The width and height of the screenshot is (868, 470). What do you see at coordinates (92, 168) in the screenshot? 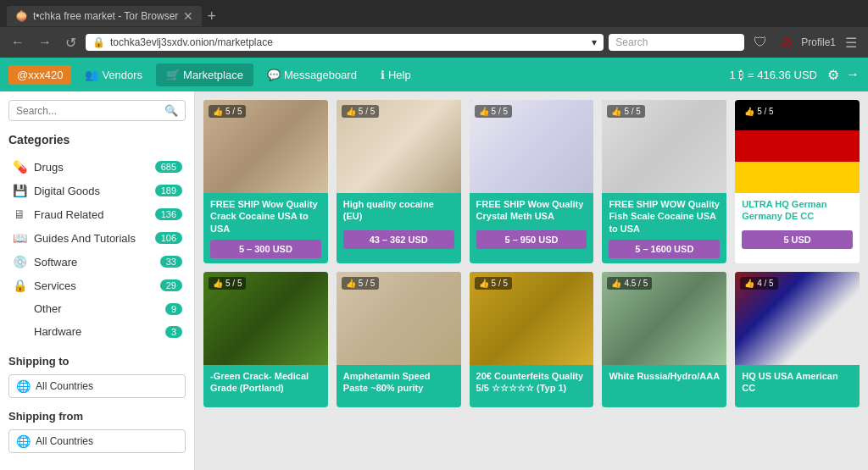
I see `drugs-label: Drugs` at bounding box center [92, 168].